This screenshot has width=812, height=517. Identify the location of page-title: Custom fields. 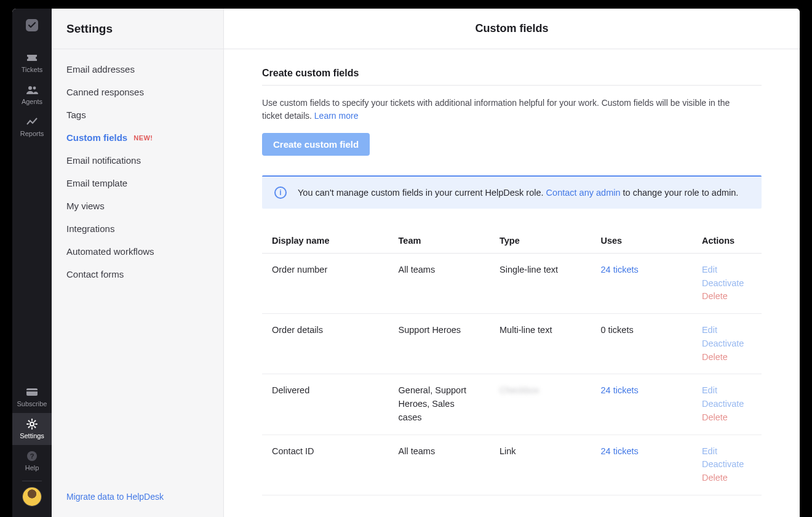
(512, 29).